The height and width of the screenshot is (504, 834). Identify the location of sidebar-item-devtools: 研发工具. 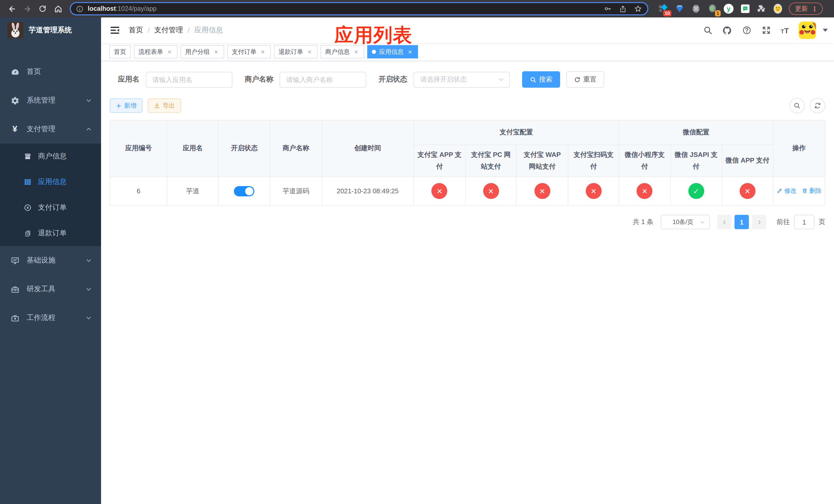
(51, 289).